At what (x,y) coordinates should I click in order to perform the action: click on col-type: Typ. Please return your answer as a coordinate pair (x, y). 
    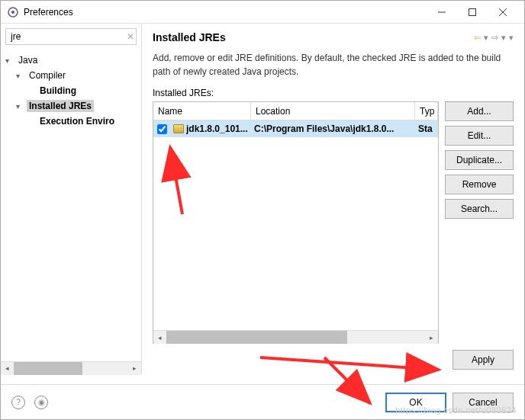
    Looking at the image, I should click on (427, 111).